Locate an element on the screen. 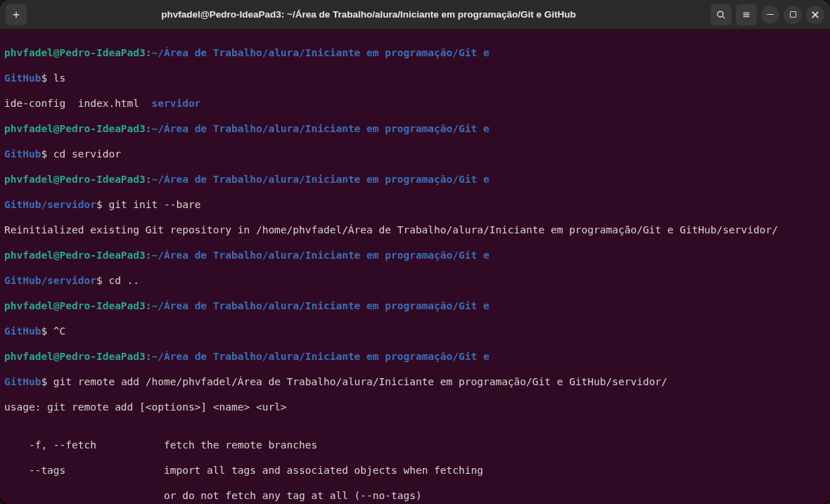 This screenshot has height=504, width=830. window-title: phvfadel@Pedro-IdeaPad3: ~/Área de Traba… is located at coordinates (369, 14).